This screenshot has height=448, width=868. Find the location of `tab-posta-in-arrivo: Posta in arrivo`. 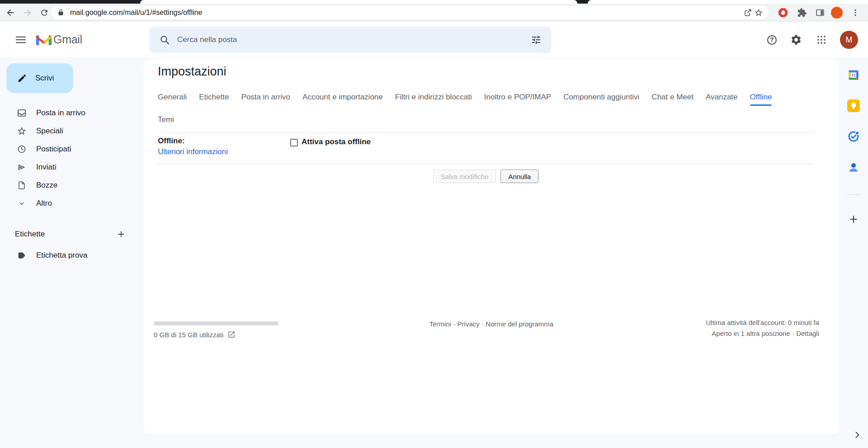

tab-posta-in-arrivo: Posta in arrivo is located at coordinates (266, 97).